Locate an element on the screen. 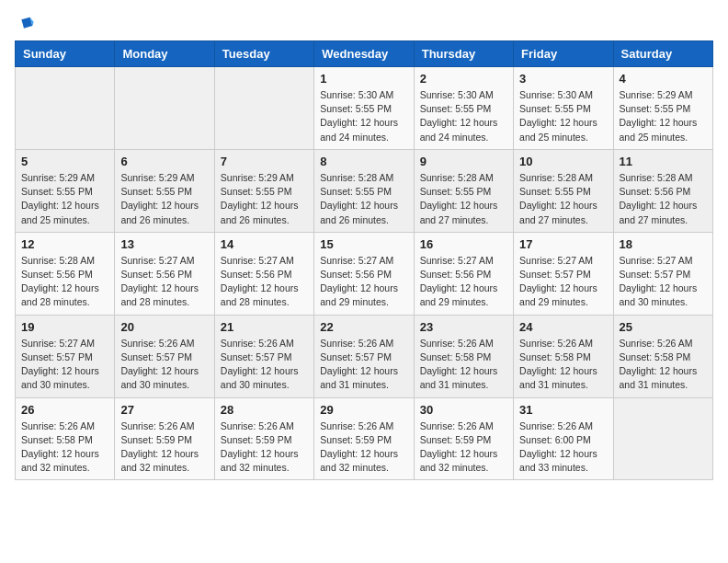  header-saturday: Saturday is located at coordinates (663, 54).